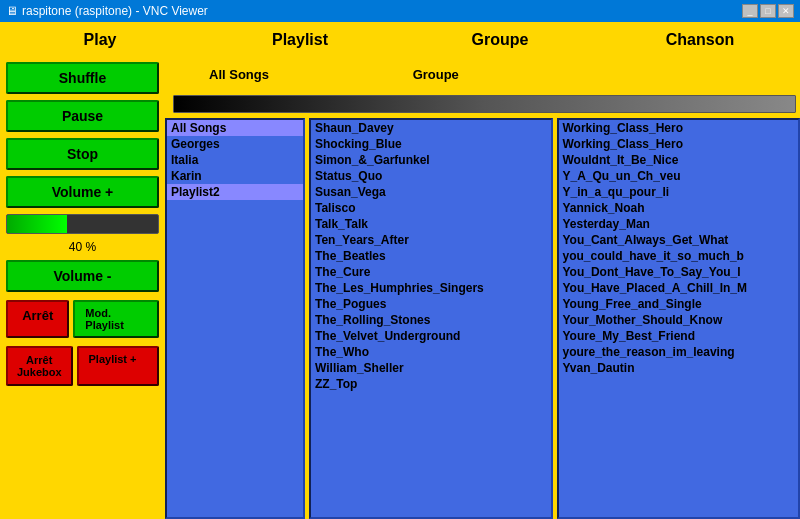  Describe the element at coordinates (300, 40) in the screenshot. I see `header-playlist: Playlist` at that location.